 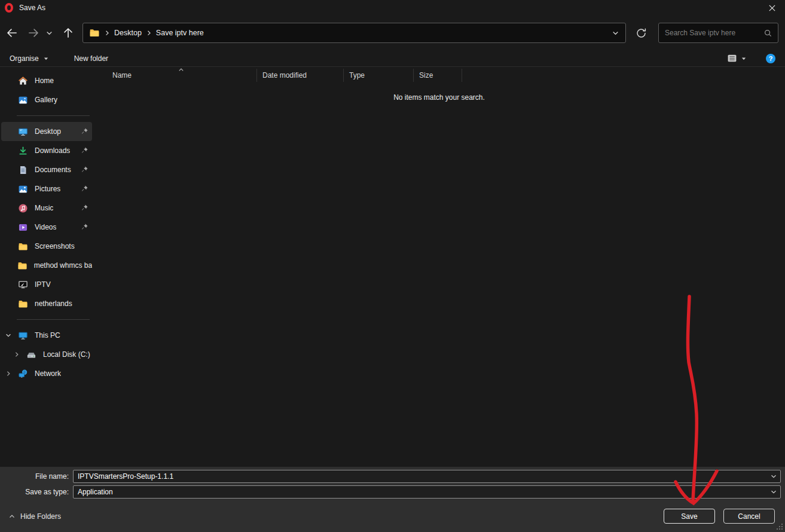 I want to click on documents-icon, so click(x=23, y=170).